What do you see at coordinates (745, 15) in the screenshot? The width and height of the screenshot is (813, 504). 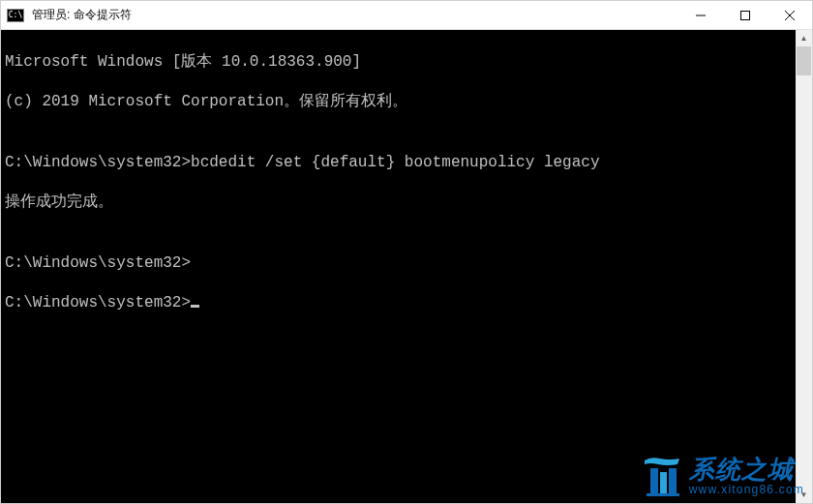 I see `maximize-button` at bounding box center [745, 15].